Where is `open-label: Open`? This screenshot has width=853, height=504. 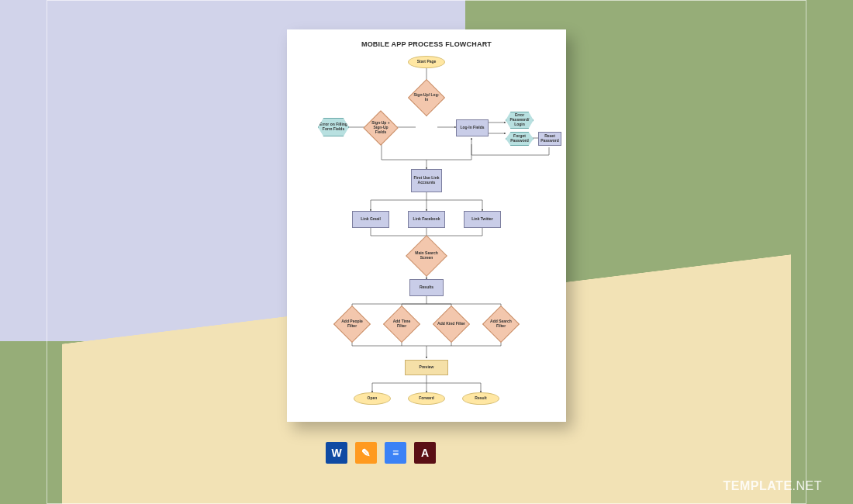
open-label: Open is located at coordinates (372, 399).